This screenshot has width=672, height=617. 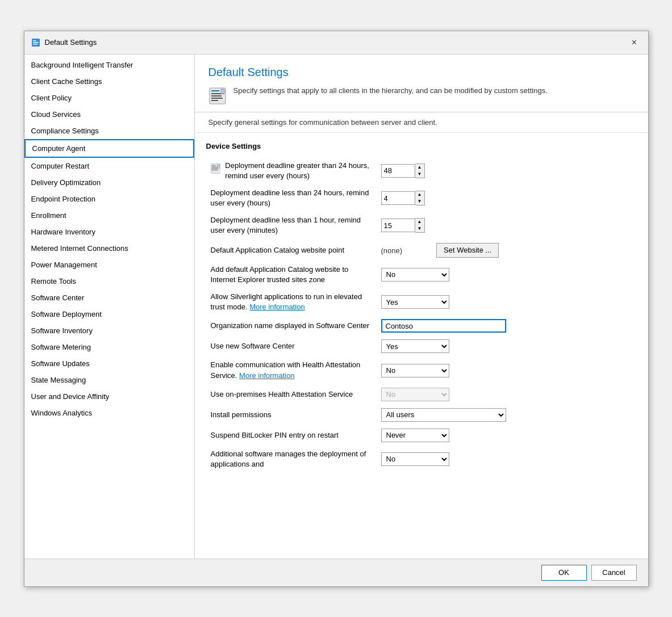 What do you see at coordinates (415, 394) in the screenshot?
I see `dropdown-disabled-use-on-premises-health: NoYes` at bounding box center [415, 394].